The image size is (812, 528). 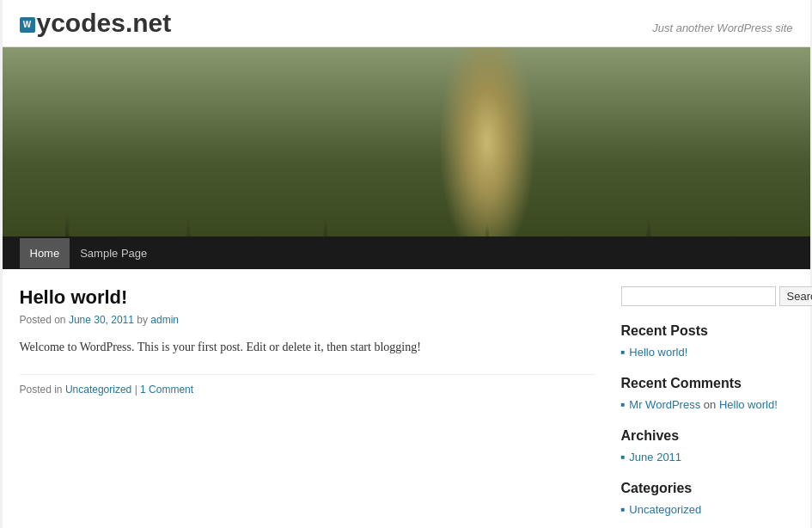 What do you see at coordinates (45, 253) in the screenshot?
I see `nav-item-home: Home` at bounding box center [45, 253].